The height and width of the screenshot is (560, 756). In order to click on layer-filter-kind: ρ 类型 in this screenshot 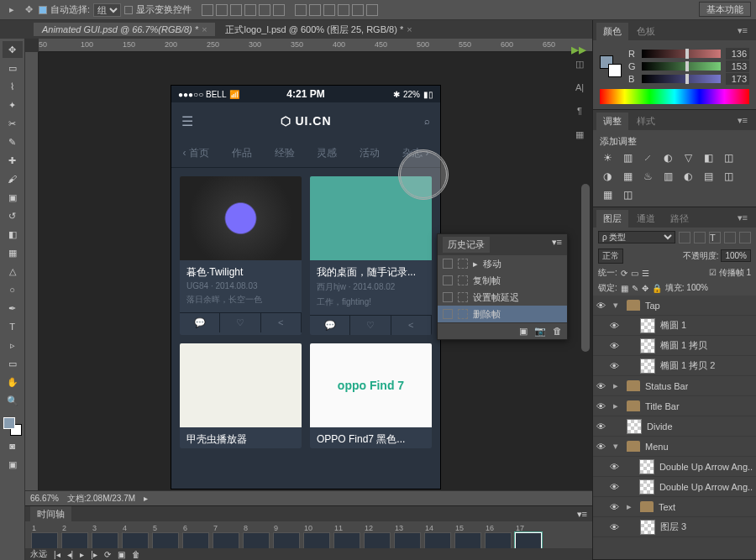, I will do `click(637, 237)`.